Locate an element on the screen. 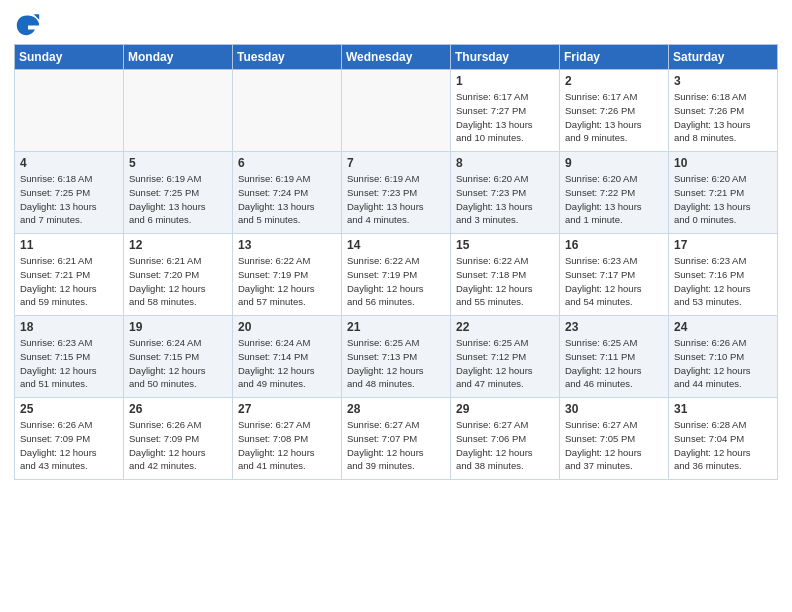  weekday-tuesday: Tuesday is located at coordinates (288, 58).